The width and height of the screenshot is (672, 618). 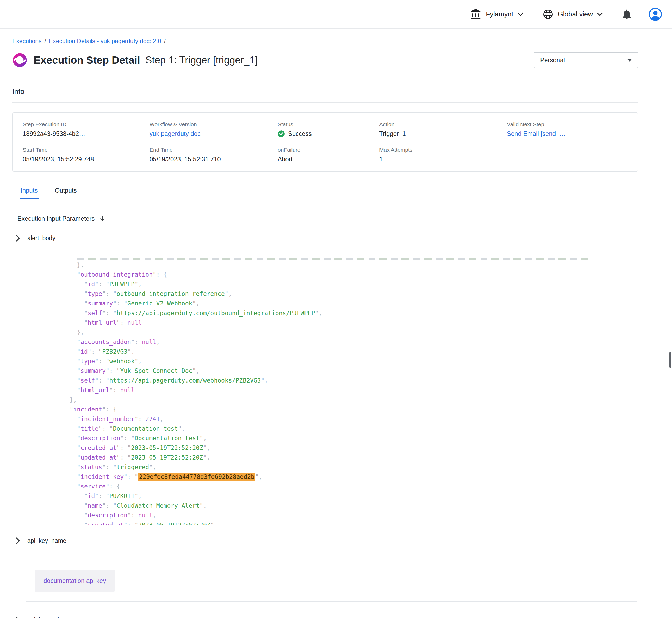 What do you see at coordinates (335, 506) in the screenshot?
I see `code-line: "name": "CloudWatch-Memory-Alert",` at bounding box center [335, 506].